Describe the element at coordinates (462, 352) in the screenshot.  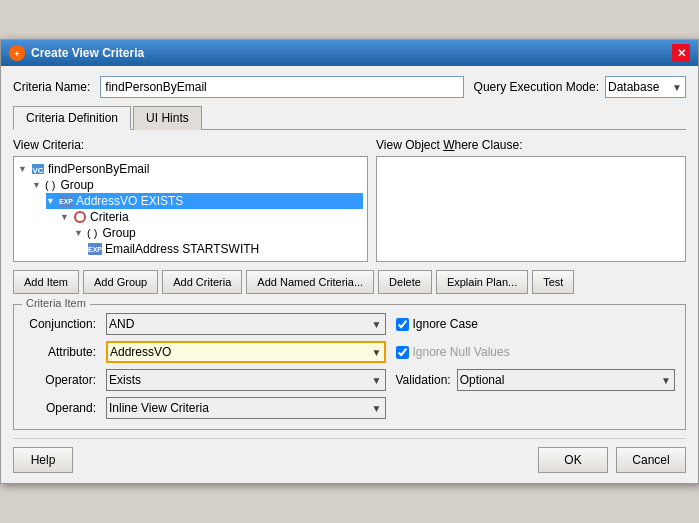
I see `ignore-null-label: Ignore Null Values` at that location.